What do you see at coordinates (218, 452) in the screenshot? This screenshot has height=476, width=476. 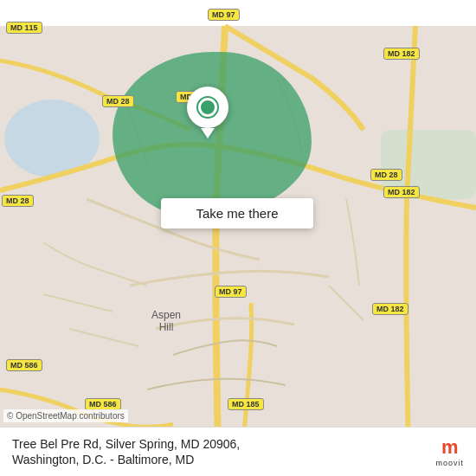 I see `address-text: Tree Bel Pre Rd, Silver Spring, MD 20906…` at bounding box center [218, 452].